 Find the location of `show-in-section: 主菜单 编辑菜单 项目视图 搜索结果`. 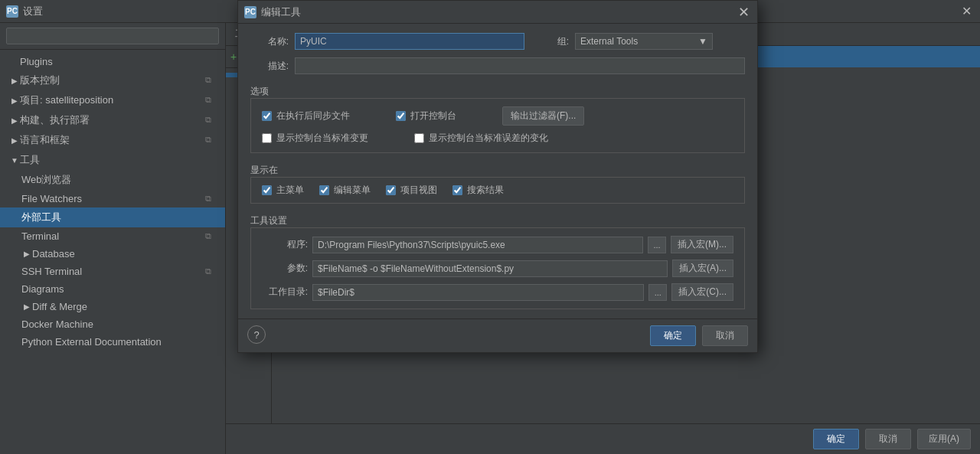

show-in-section: 主菜单 编辑菜单 项目视图 搜索结果 is located at coordinates (498, 190).